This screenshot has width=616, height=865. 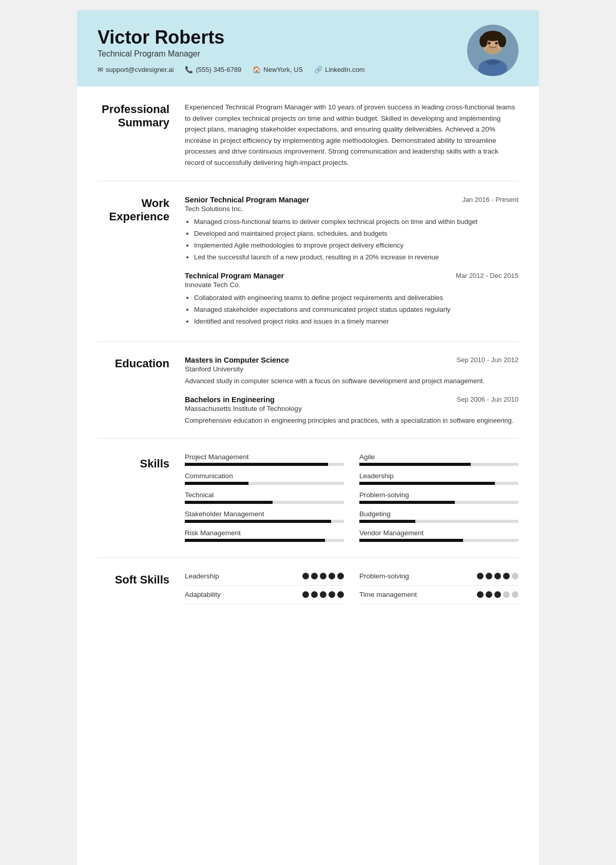 I want to click on edu-header: Bachelors in Engineering Sep 2006 - Jun …, so click(x=352, y=400).